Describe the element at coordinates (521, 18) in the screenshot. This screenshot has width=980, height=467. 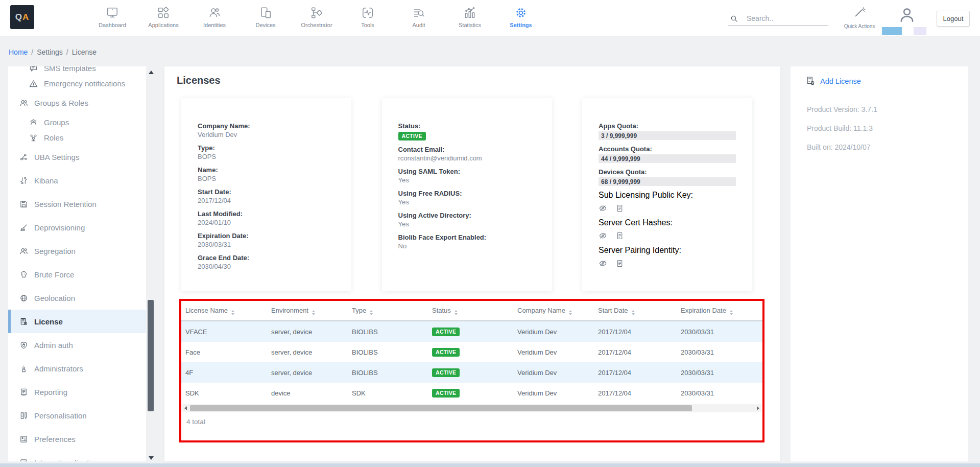
I see `nav-item-settings: Settings` at that location.